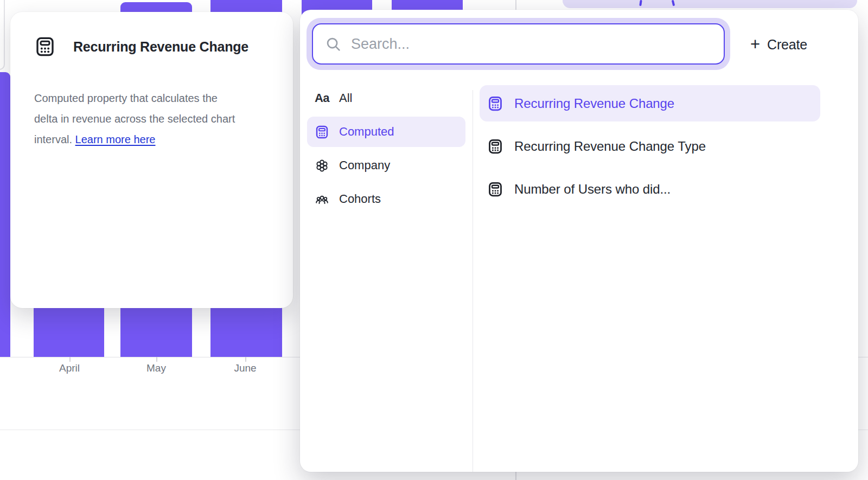 Image resolution: width=868 pixels, height=480 pixels. What do you see at coordinates (787, 44) in the screenshot?
I see `create-button-label: Create` at bounding box center [787, 44].